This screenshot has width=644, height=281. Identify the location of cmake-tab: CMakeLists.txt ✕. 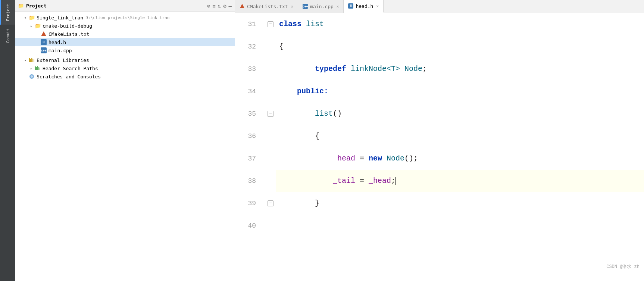
(266, 6).